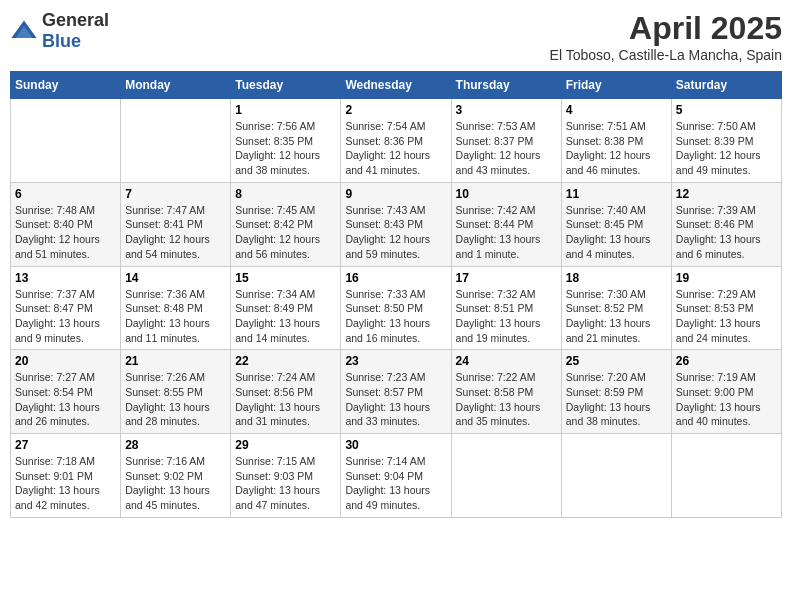  What do you see at coordinates (396, 141) in the screenshot?
I see `calendar-week-1: 1Sunrise: 7:56 AM Sunset: 8:35 PM Daylig…` at bounding box center [396, 141].